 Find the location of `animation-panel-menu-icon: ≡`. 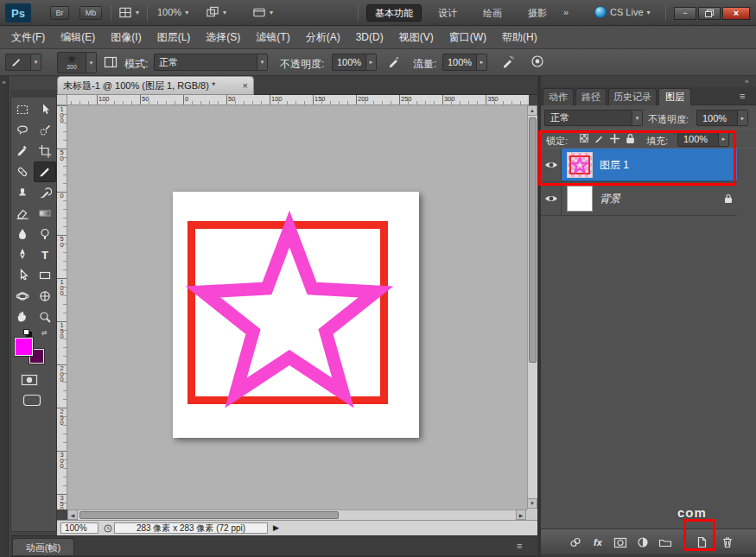

animation-panel-menu-icon: ≡ is located at coordinates (519, 546).